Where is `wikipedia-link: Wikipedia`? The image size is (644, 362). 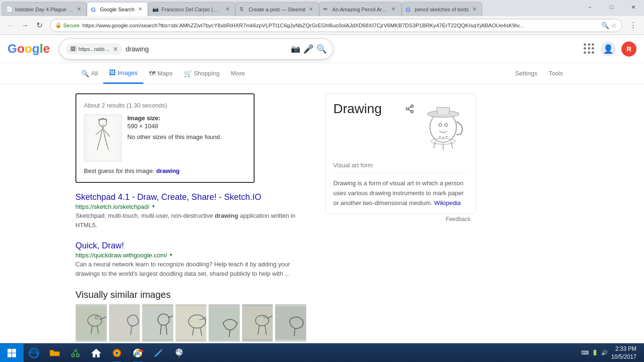
wikipedia-link: Wikipedia is located at coordinates (447, 203).